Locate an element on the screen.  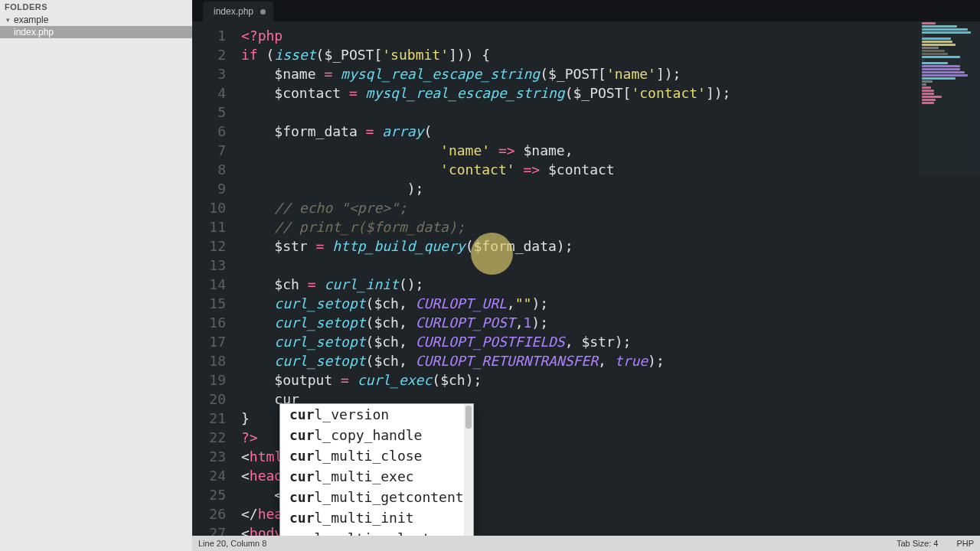
line-number: 15 is located at coordinates (214, 303).